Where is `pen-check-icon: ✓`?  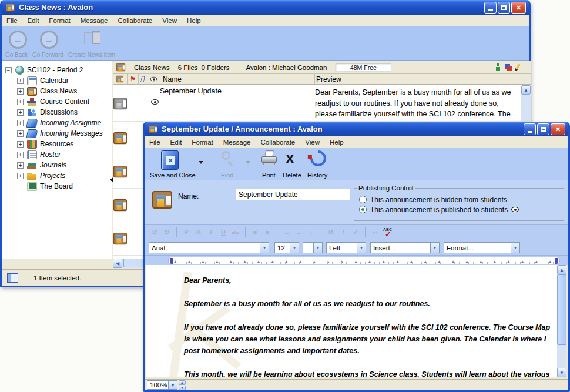 pen-check-icon: ✓ is located at coordinates (356, 232).